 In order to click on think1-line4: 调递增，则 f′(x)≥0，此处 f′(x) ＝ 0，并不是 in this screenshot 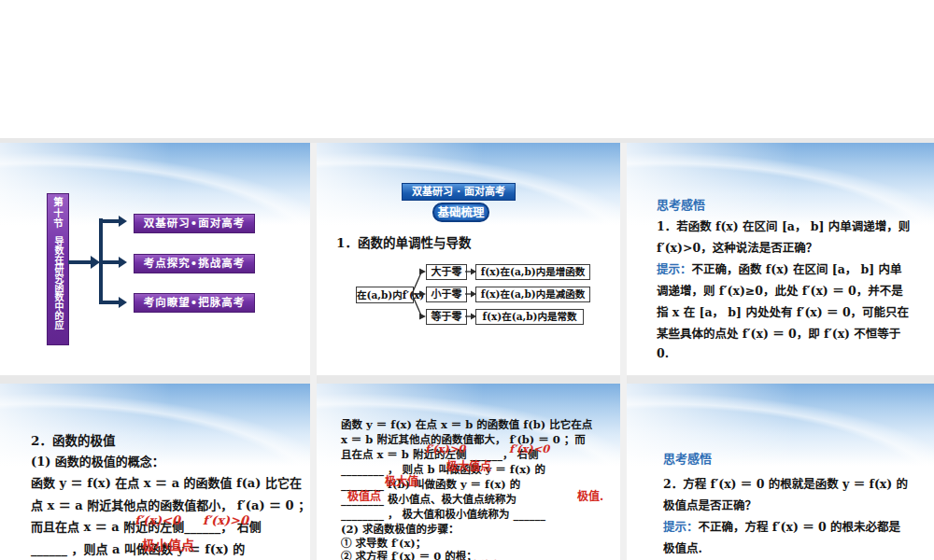, I will do `click(780, 289)`.